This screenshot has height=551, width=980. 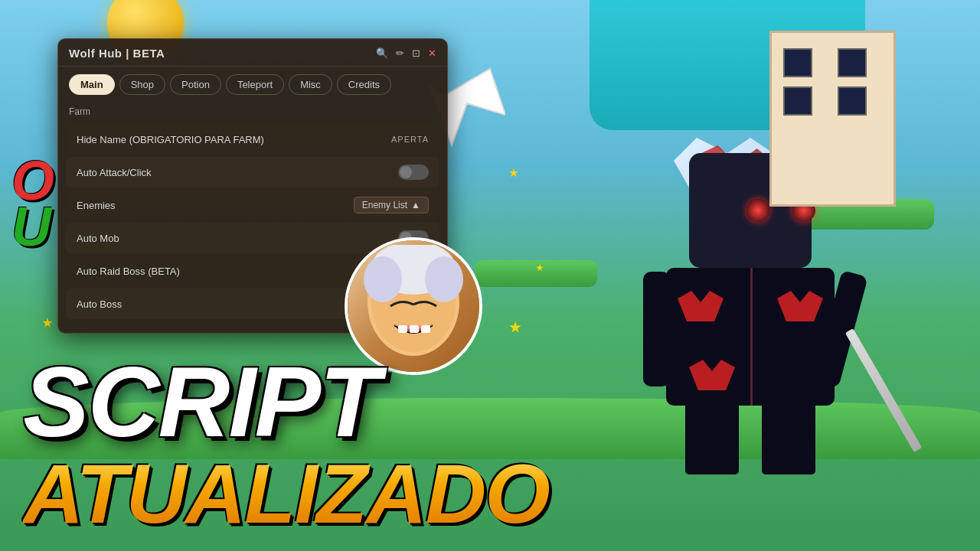 I want to click on edit-icon: ✏, so click(x=400, y=54).